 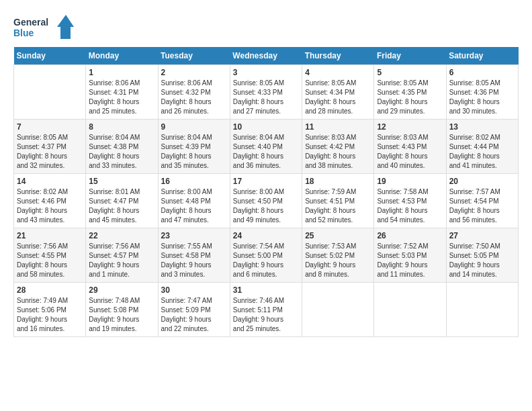 I want to click on day-info: Sunrise: 8:03 AM Sunset: 4:42 PM Dayligh…, so click(x=338, y=152).